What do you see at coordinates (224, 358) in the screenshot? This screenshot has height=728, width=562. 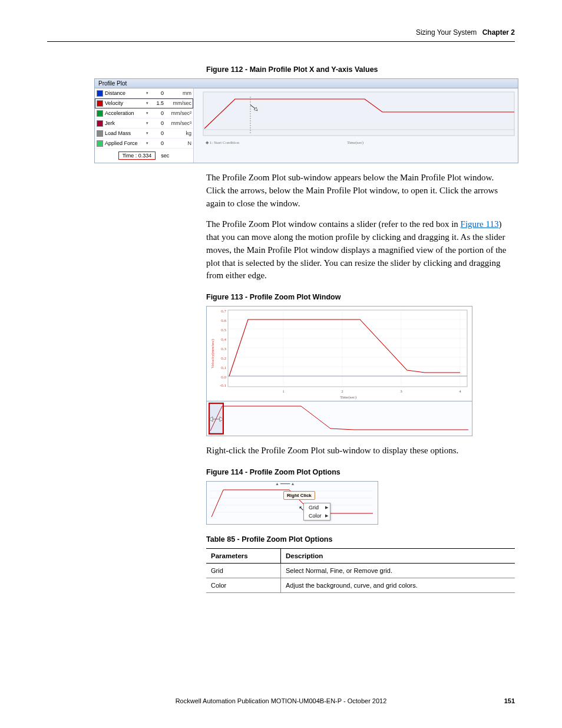 I see `svg-text: 0.2` at bounding box center [224, 358].